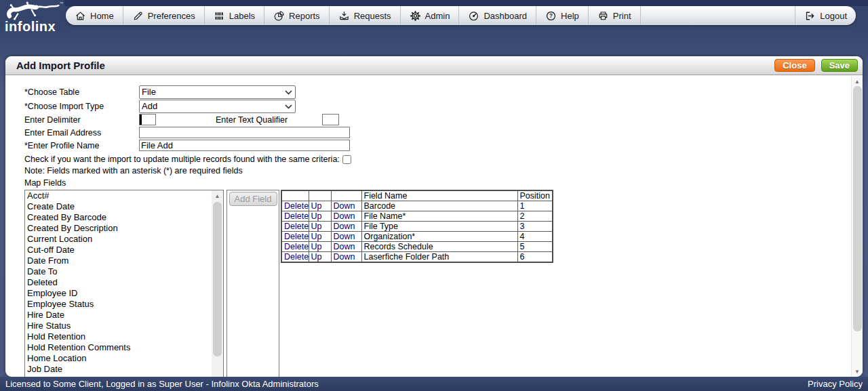  Describe the element at coordinates (835, 384) in the screenshot. I see `privacy-policy-link: Privacy Policy` at that location.